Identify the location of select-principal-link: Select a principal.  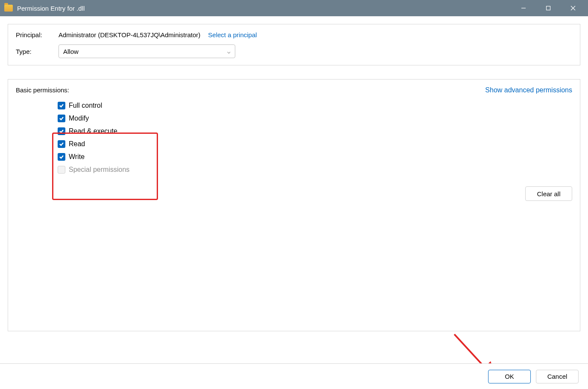
(232, 35).